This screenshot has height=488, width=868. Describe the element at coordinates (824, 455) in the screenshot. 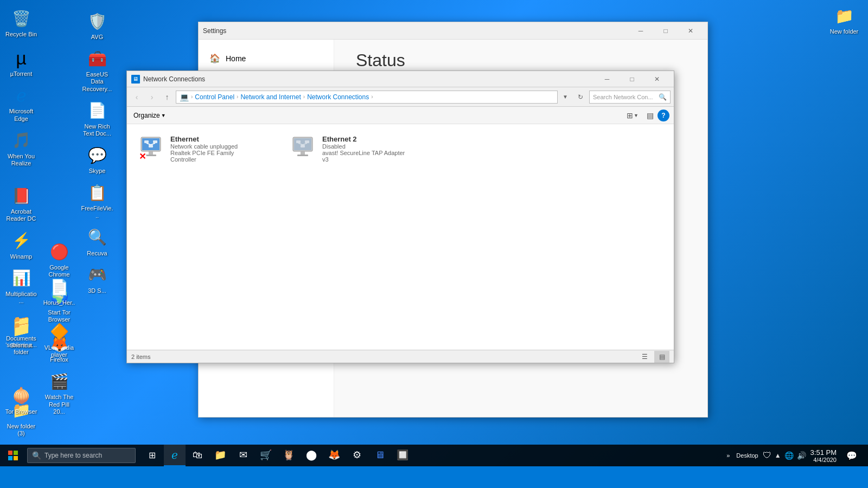

I see `taskbar-clock: 3:51 PM 4/4/2020` at that location.